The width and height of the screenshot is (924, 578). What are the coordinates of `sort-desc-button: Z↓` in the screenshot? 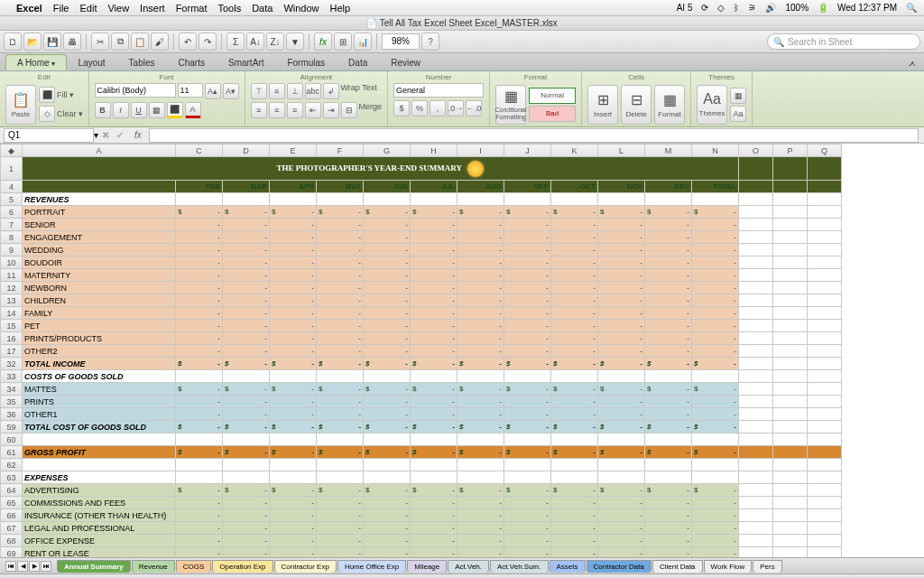 It's located at (275, 42).